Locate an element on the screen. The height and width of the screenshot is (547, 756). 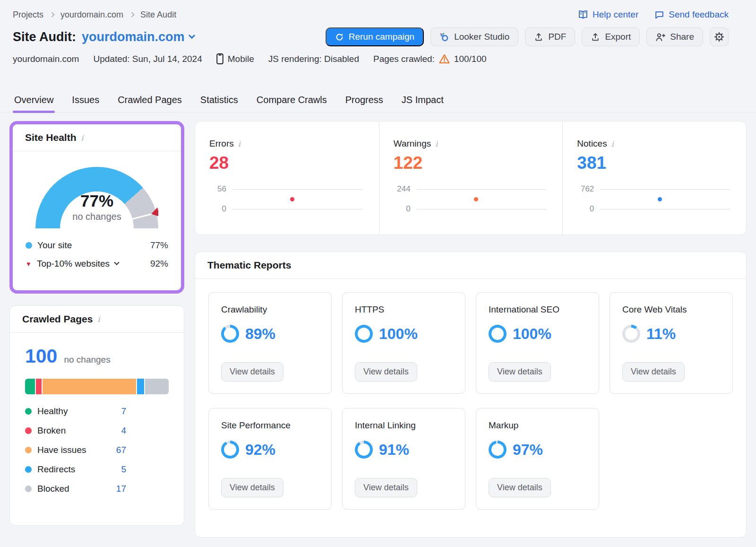
mobile-phone-icon is located at coordinates (220, 59).